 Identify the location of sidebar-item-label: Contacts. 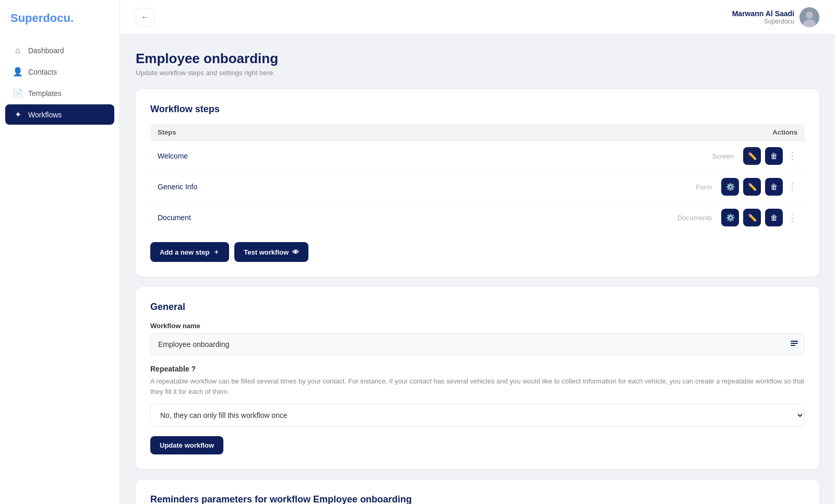
(43, 72).